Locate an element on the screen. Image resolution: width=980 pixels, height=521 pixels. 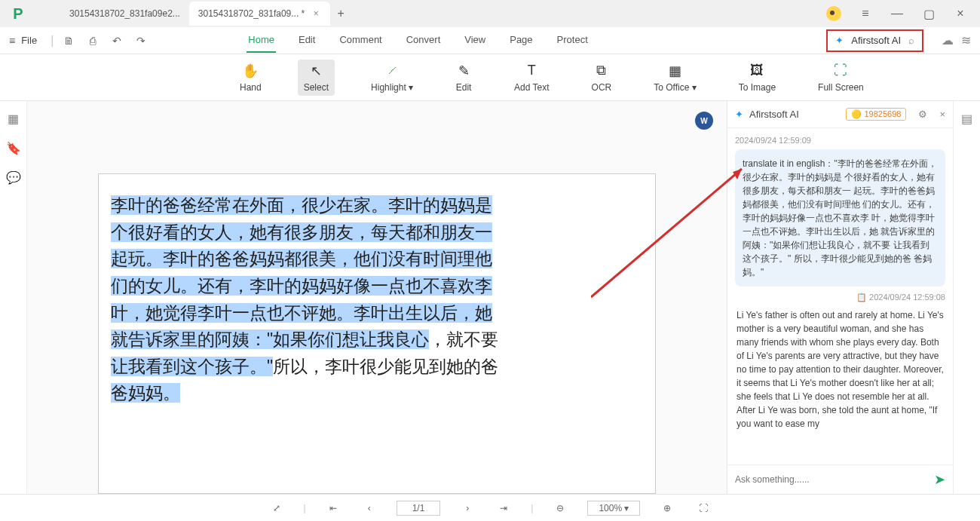
new-tab-button: + is located at coordinates (341, 14).